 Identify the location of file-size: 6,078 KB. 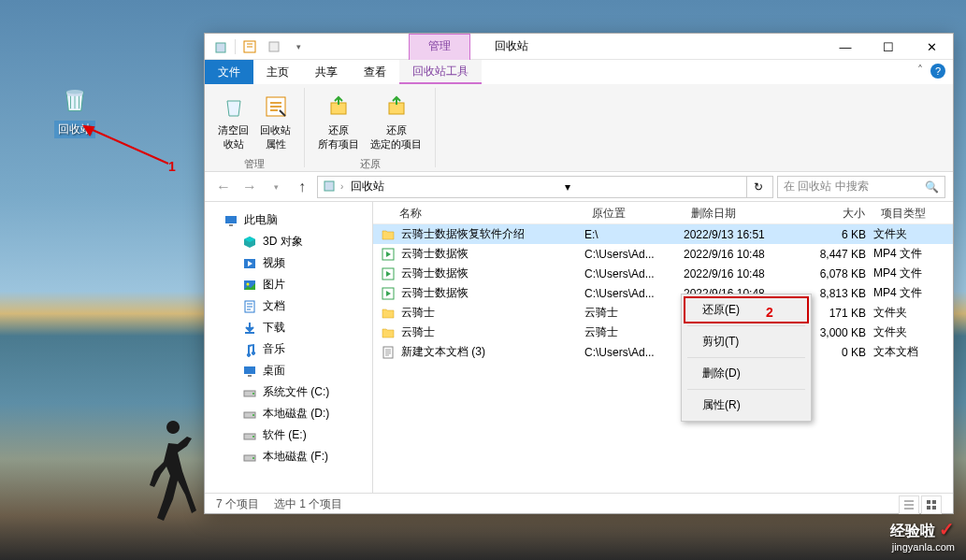
(832, 274).